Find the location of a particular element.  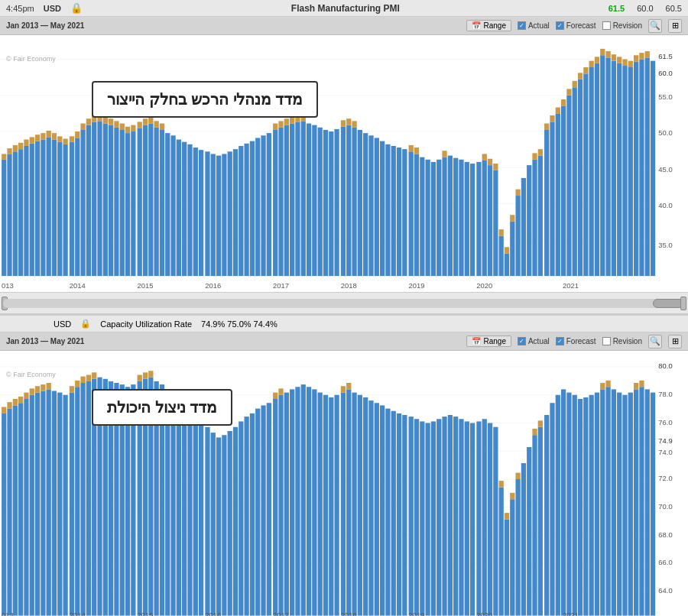

search-button-2: 🔍 is located at coordinates (655, 342).